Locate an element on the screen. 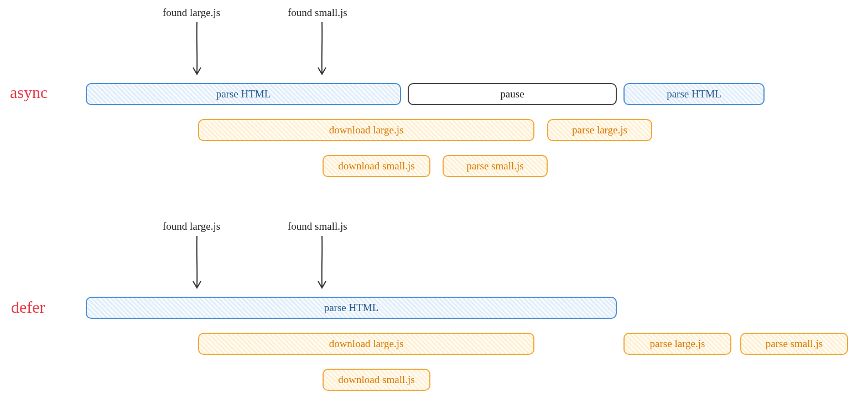 Image resolution: width=868 pixels, height=403 pixels. annotation-found-small-async: found small.js is located at coordinates (318, 13).